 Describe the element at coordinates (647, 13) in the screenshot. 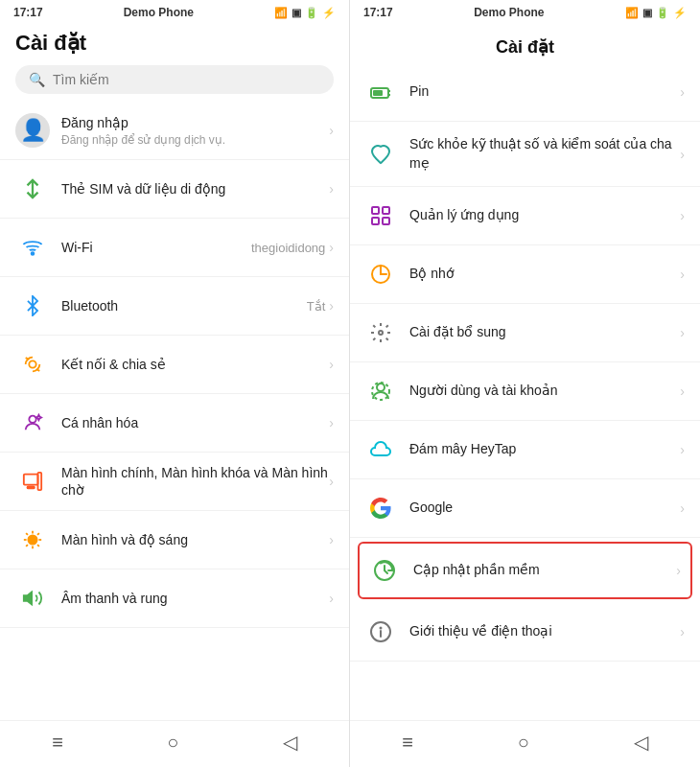

I see `right-sim-icon: ▣` at that location.